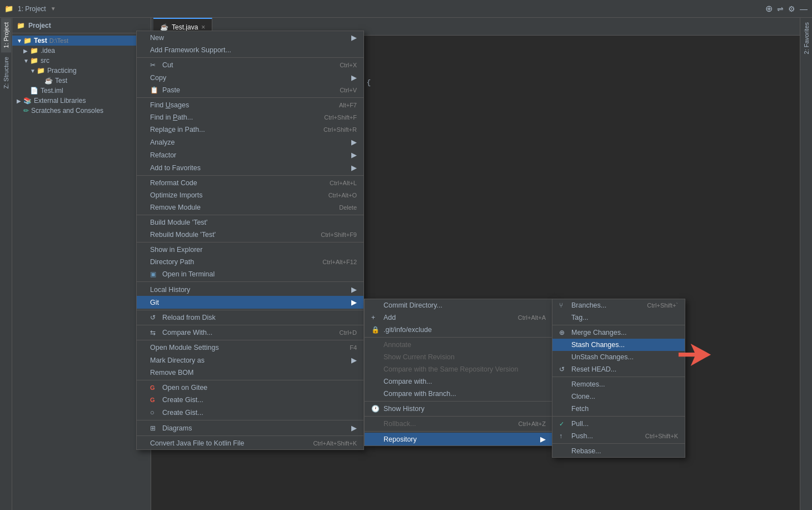 Image resolution: width=812 pixels, height=510 pixels. What do you see at coordinates (250, 50) in the screenshot?
I see `cm-add-framework: Add Framework Support...` at bounding box center [250, 50].